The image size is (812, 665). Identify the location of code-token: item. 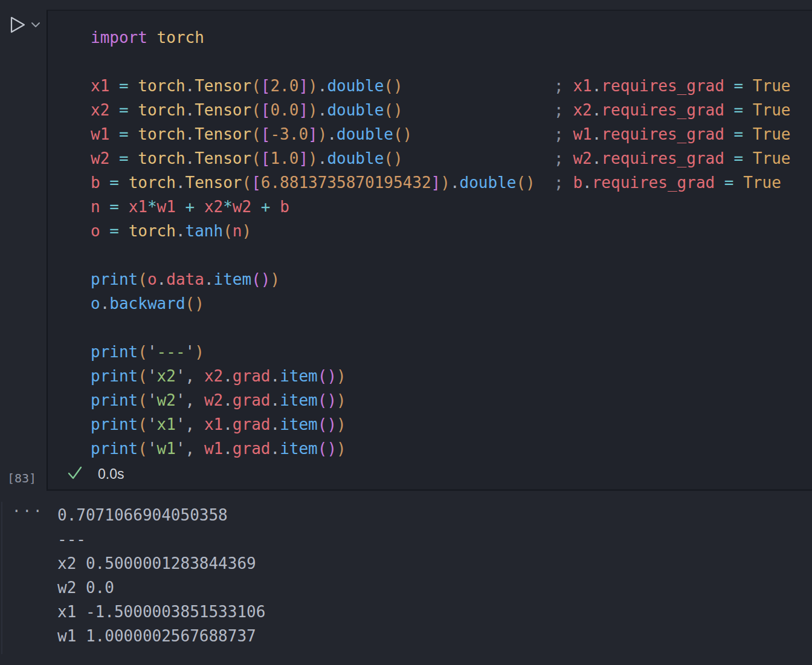
(233, 279).